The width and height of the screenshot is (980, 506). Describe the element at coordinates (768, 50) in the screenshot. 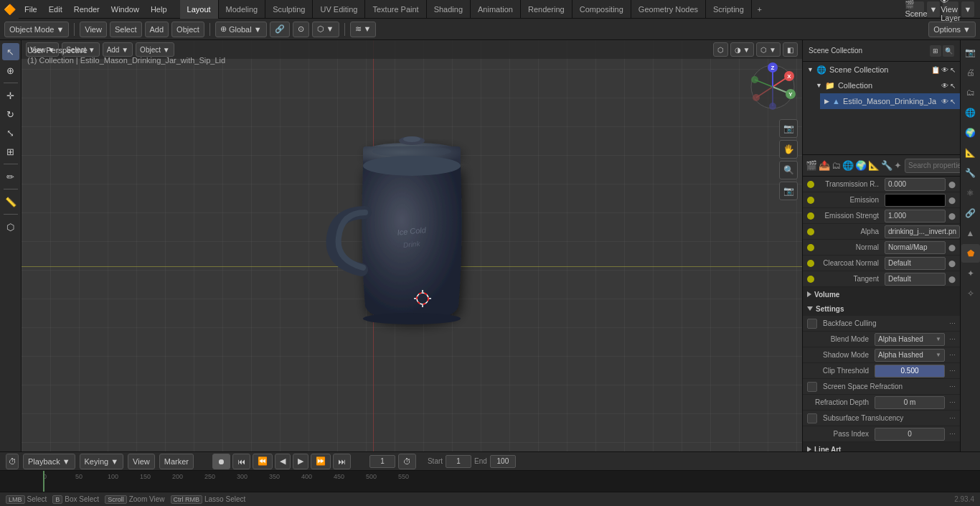

I see `viewport-overlay-btn: ⬡ ▼` at that location.